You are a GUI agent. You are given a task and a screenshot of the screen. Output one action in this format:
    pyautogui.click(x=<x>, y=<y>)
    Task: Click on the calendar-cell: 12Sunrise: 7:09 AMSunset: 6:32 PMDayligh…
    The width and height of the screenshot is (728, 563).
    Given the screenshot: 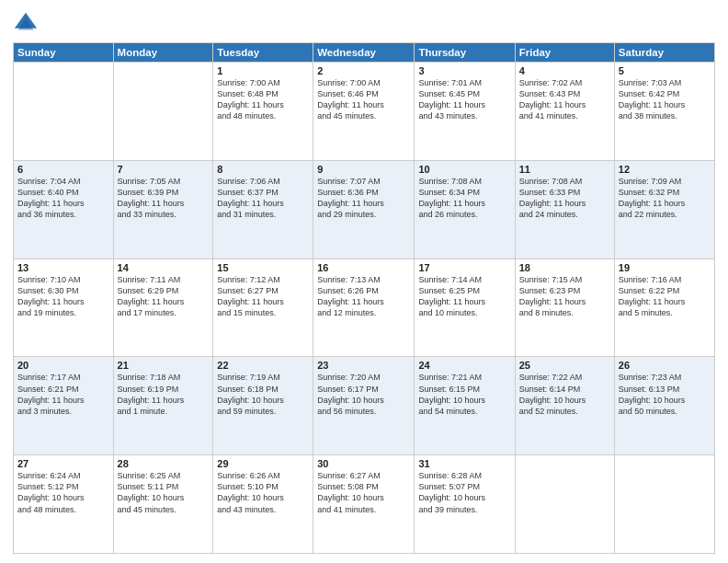 What is the action you would take?
    pyautogui.click(x=664, y=210)
    